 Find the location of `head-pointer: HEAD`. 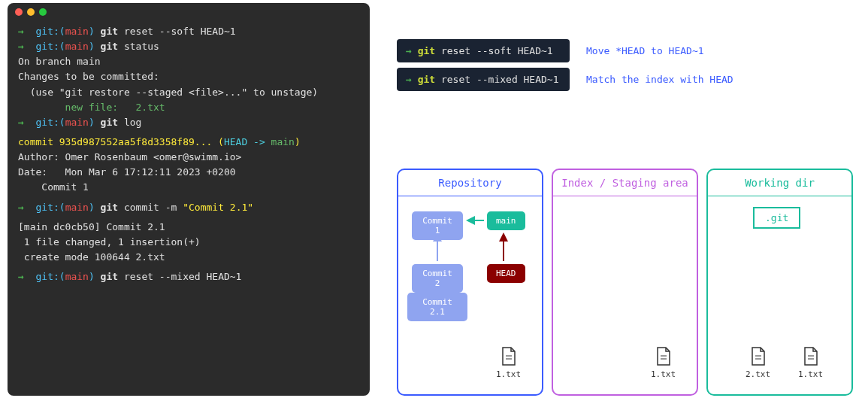

head-pointer: HEAD is located at coordinates (507, 274).